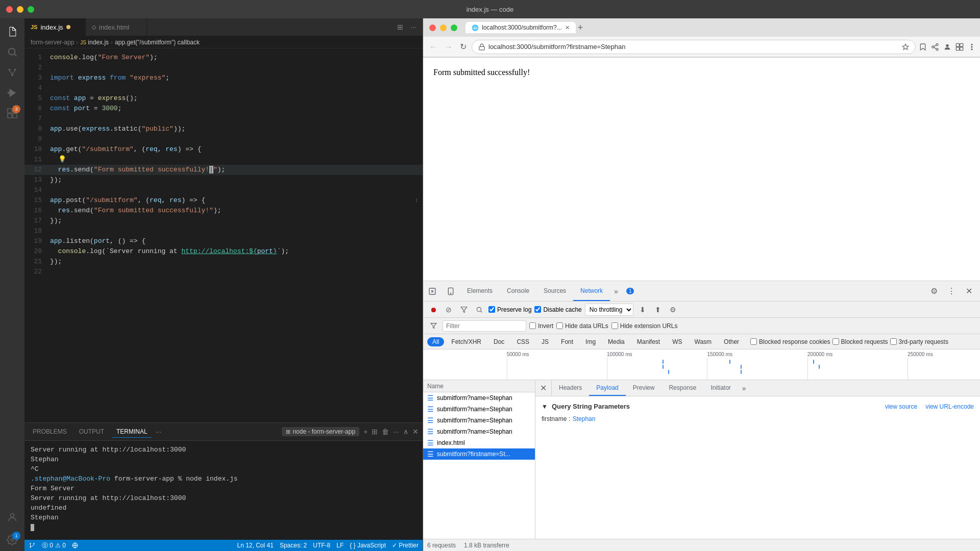  I want to click on resource-type-js: JS, so click(545, 342).